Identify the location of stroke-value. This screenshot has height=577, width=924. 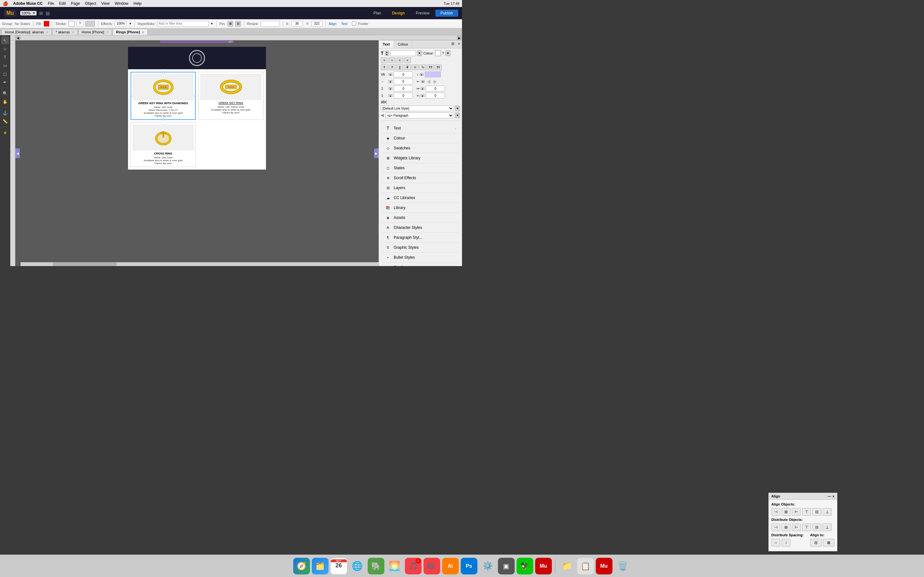
(80, 24).